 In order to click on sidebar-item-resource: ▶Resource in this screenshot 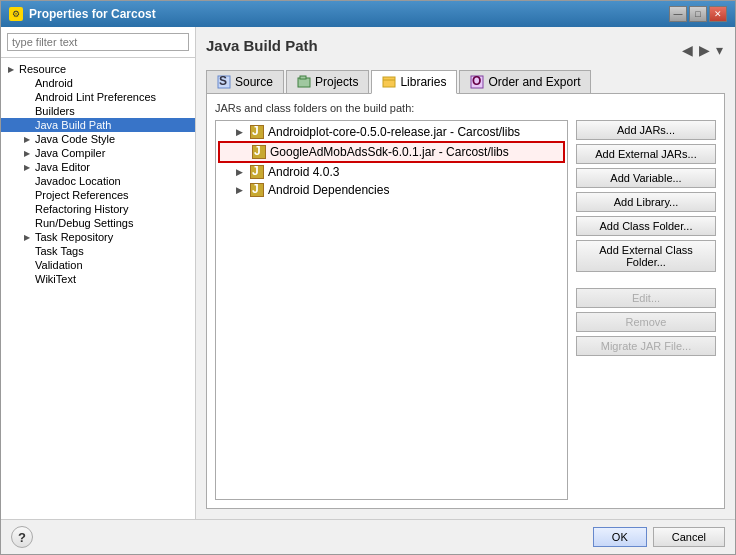, I will do `click(98, 69)`.